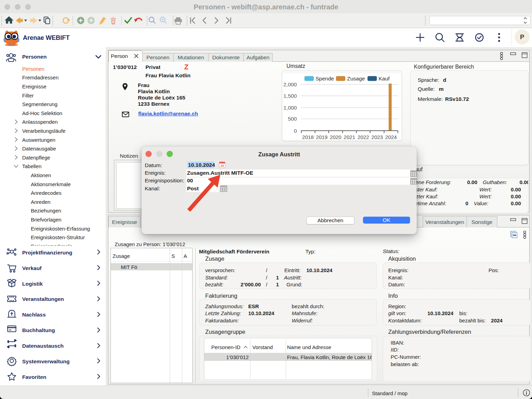  What do you see at coordinates (290, 96) in the screenshot?
I see `svg-text: 1,500` at bounding box center [290, 96].